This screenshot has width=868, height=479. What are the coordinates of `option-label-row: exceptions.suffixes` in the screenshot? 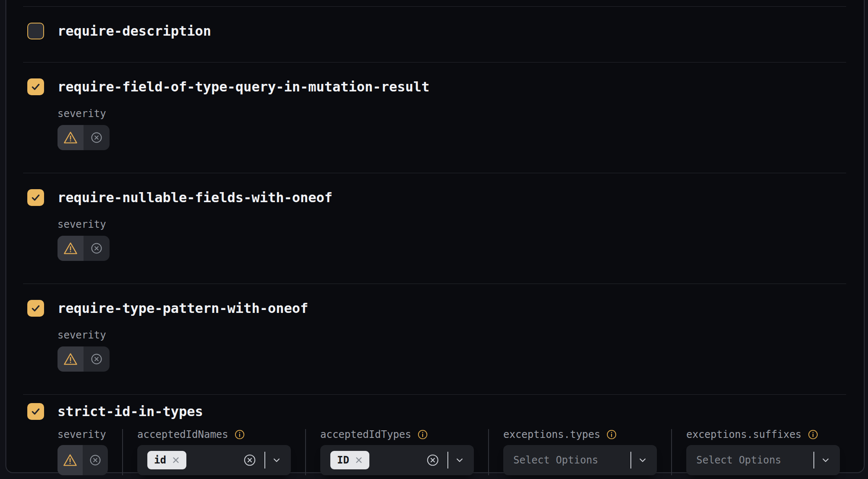 It's located at (763, 435).